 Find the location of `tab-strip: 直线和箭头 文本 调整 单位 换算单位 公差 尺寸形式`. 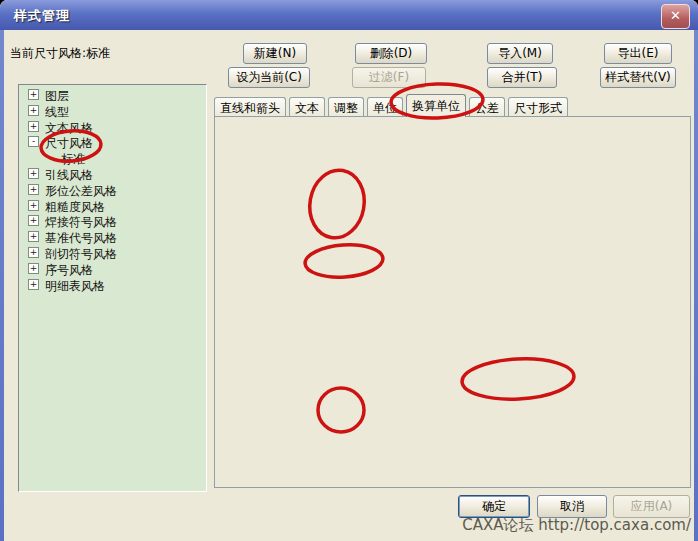

tab-strip: 直线和箭头 文本 调整 单位 换算单位 公差 尺寸形式 is located at coordinates (392, 106).